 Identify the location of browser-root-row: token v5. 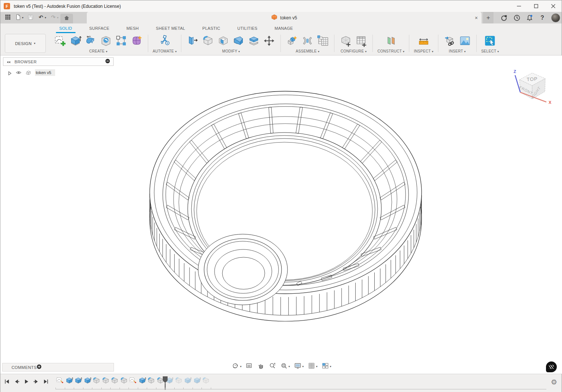
(58, 73).